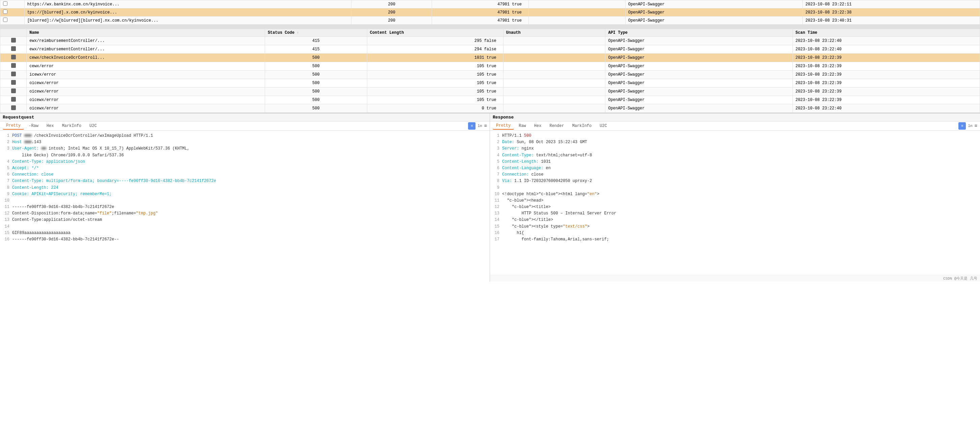  Describe the element at coordinates (50, 126) in the screenshot. I see `tab-hex-request: Hex` at that location.